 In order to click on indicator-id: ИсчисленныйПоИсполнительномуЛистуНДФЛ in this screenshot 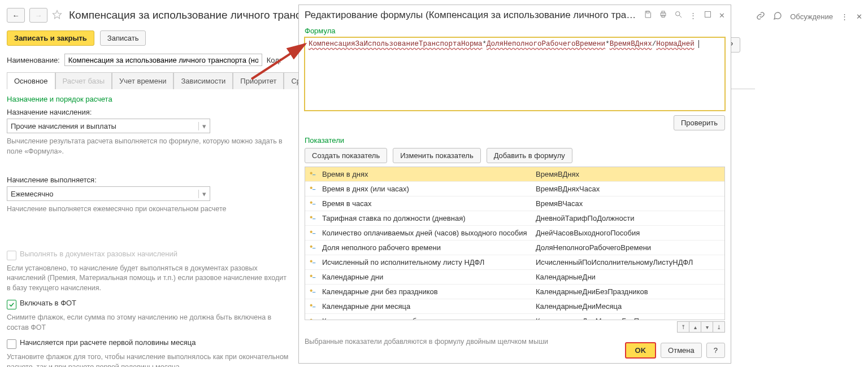, I will do `click(630, 262)`.